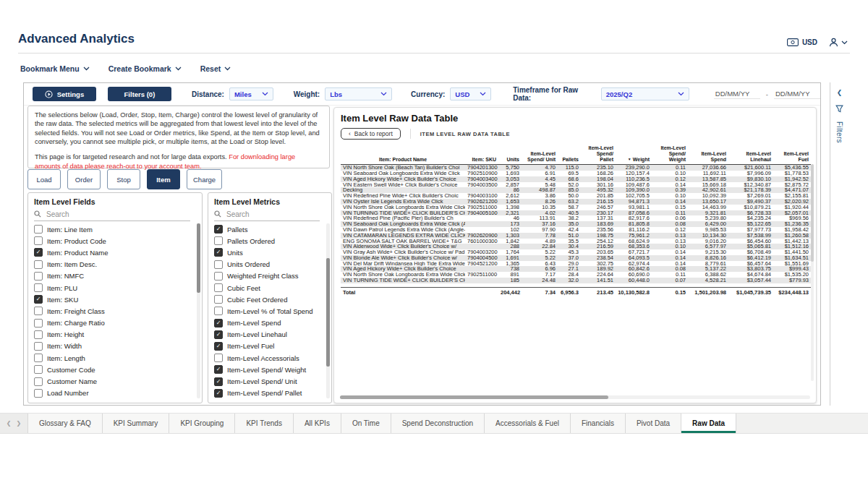 Image resolution: width=868 pixels, height=488 pixels. What do you see at coordinates (270, 252) in the screenshot?
I see `metric-item-units: ✓Units` at bounding box center [270, 252].